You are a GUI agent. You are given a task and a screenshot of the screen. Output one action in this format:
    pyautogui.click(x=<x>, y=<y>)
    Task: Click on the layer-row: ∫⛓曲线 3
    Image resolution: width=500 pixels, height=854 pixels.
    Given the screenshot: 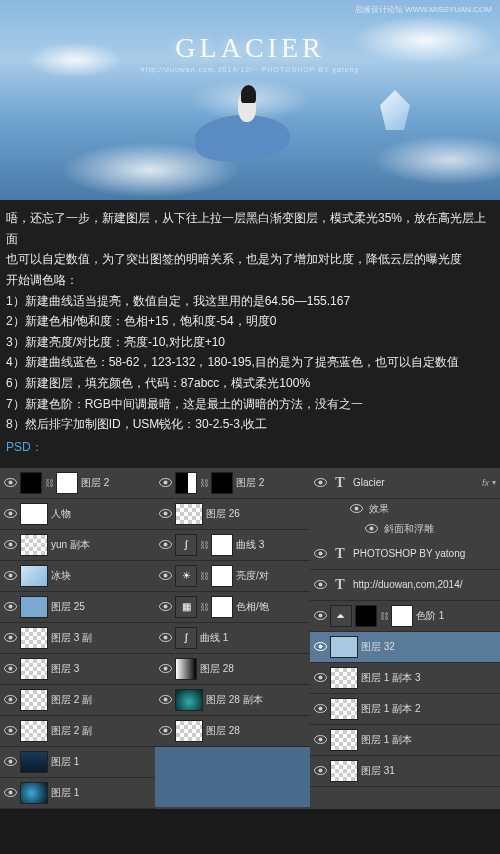 What is the action you would take?
    pyautogui.click(x=232, y=546)
    